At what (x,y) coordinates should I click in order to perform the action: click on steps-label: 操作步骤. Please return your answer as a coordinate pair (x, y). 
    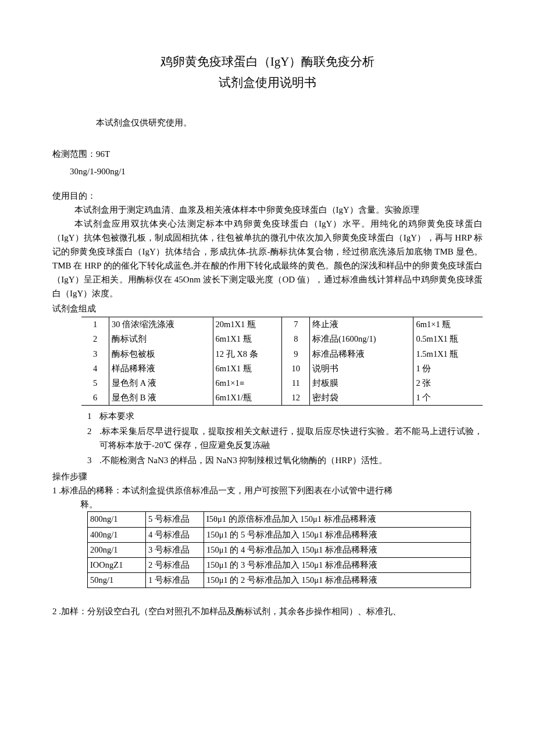
    Looking at the image, I should click on (268, 476).